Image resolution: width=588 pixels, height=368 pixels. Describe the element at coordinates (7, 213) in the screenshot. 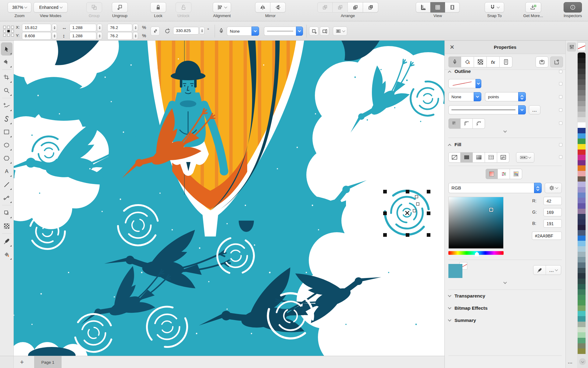

I see `tool-drop-shadow` at that location.